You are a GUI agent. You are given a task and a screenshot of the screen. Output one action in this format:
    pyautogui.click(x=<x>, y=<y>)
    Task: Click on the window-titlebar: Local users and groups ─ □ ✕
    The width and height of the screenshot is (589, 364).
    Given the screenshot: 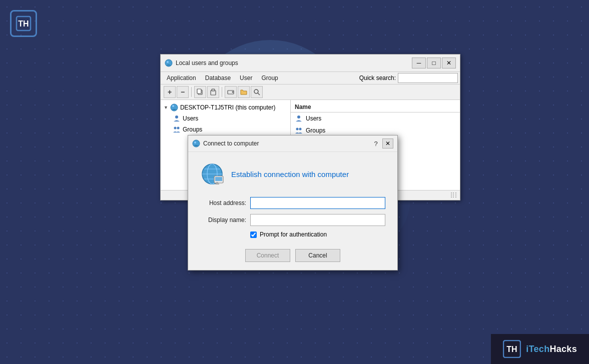 What is the action you would take?
    pyautogui.click(x=310, y=63)
    